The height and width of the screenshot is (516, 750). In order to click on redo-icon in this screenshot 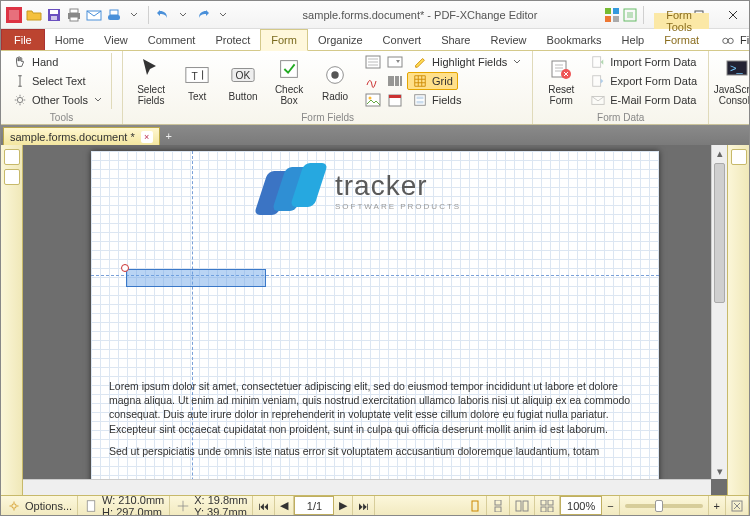, I will do `click(203, 15)`.